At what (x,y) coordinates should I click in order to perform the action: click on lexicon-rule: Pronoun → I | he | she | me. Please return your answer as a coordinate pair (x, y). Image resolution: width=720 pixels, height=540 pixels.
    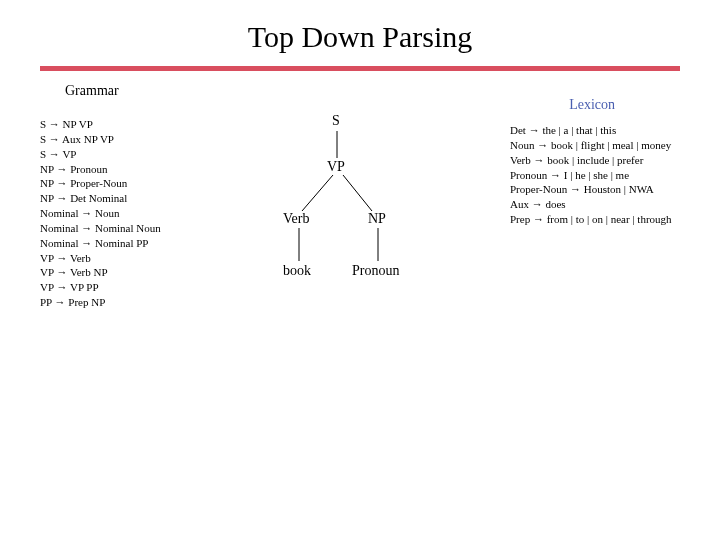
    Looking at the image, I should click on (595, 176).